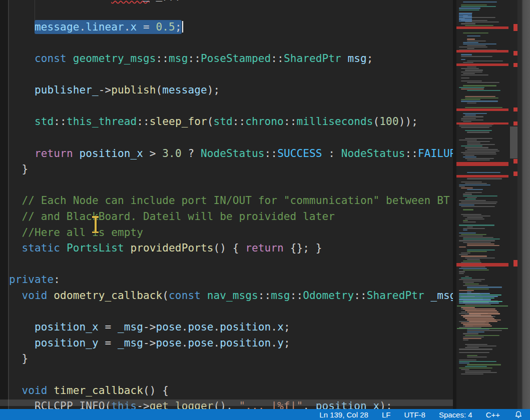 The width and height of the screenshot is (530, 420). Describe the element at coordinates (172, 248) in the screenshot. I see `code-token: providedPorts` at that location.